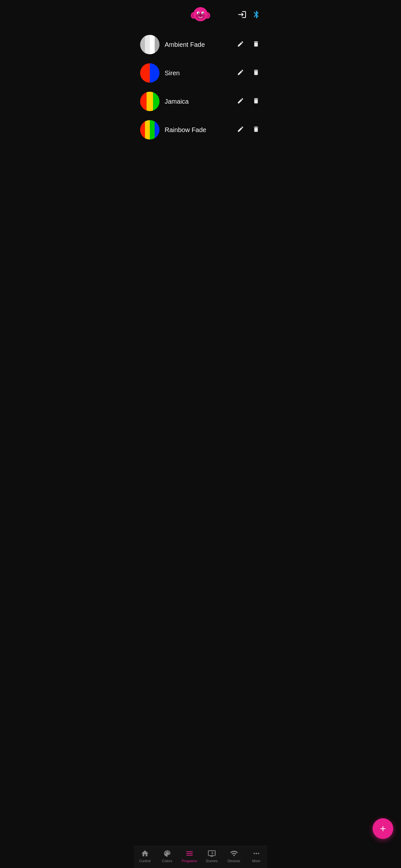 The height and width of the screenshot is (868, 401). Describe the element at coordinates (249, 15) in the screenshot. I see `header-icons` at that location.